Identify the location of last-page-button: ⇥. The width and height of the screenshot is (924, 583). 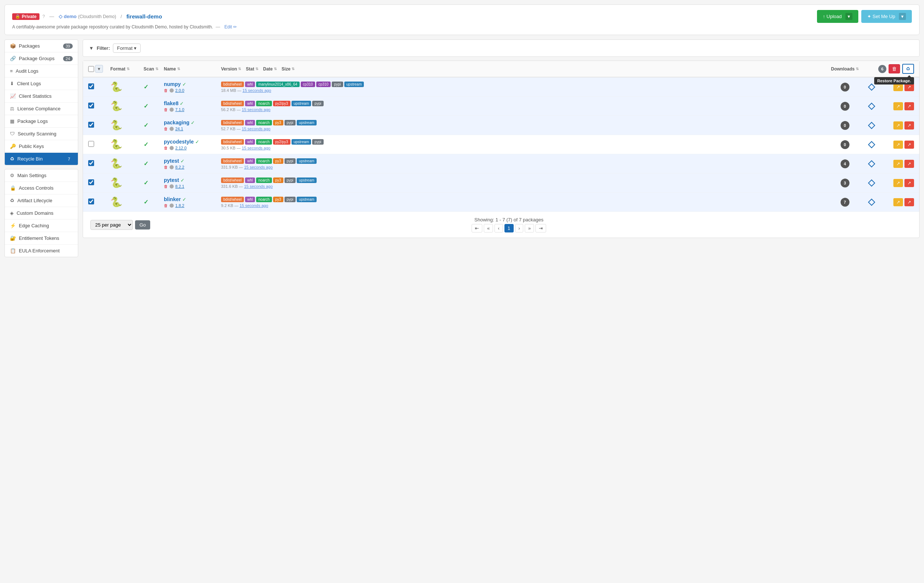
(541, 228).